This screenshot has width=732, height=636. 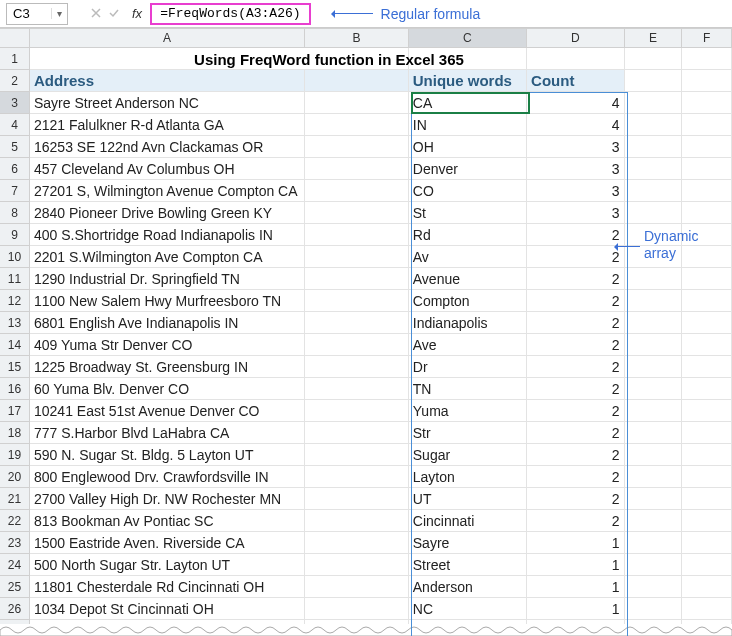 What do you see at coordinates (468, 257) in the screenshot?
I see `cell-word: Av` at bounding box center [468, 257].